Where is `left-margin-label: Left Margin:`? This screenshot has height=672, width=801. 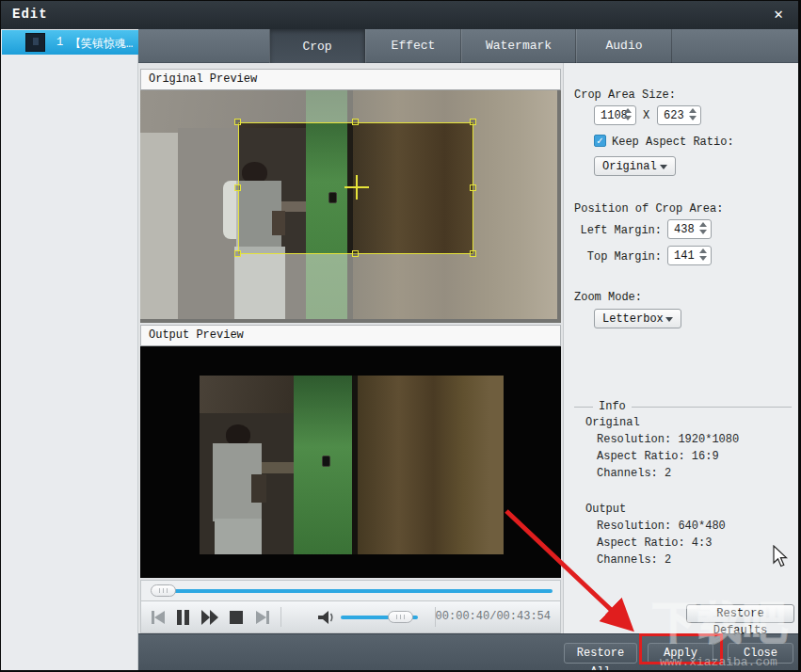
left-margin-label: Left Margin: is located at coordinates (614, 231).